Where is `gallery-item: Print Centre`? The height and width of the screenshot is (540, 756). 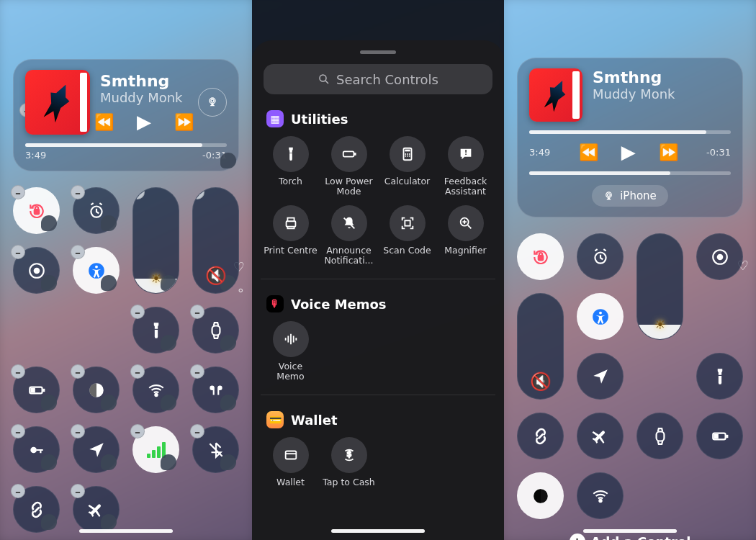
gallery-item: Print Centre is located at coordinates (291, 236).